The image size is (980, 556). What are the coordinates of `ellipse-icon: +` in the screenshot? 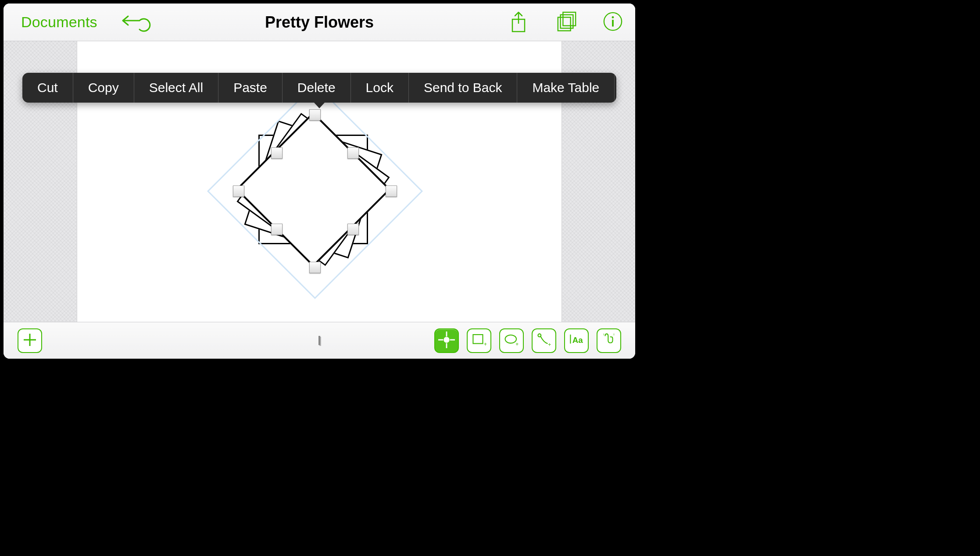 It's located at (511, 341).